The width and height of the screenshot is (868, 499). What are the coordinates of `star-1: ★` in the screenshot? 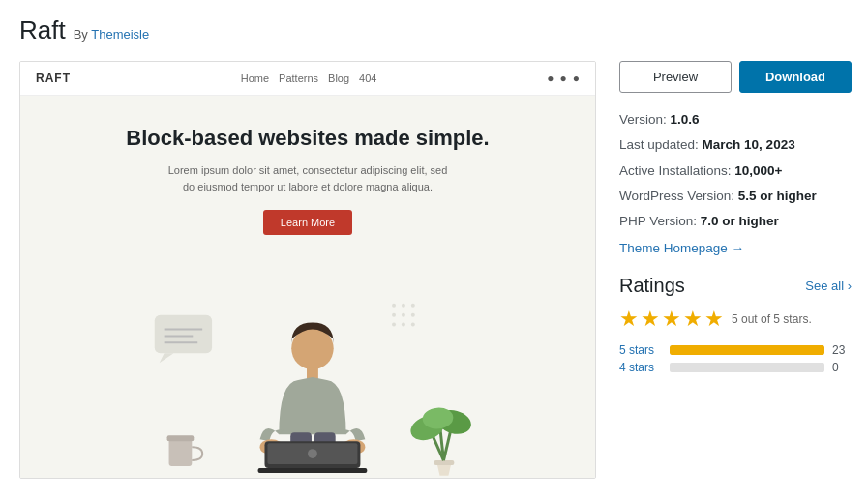 It's located at (629, 319).